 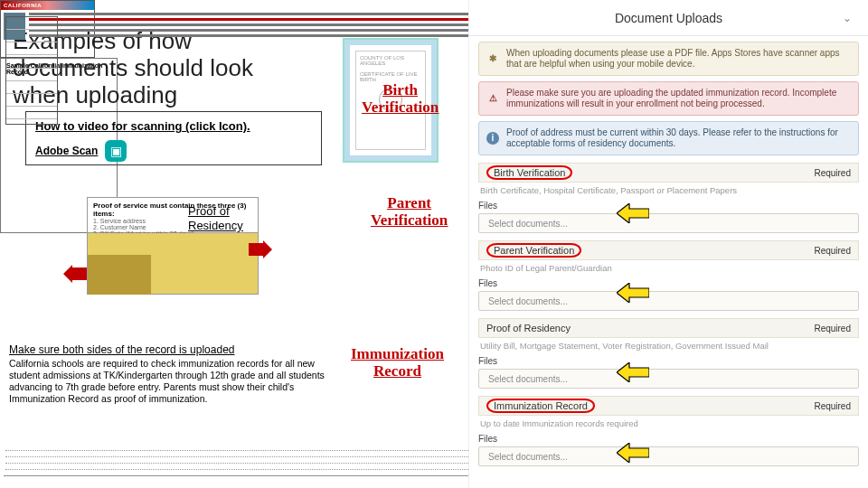 I want to click on section-sub: Utility Bill, Mortgage Statement, Voter …, so click(x=669, y=345).